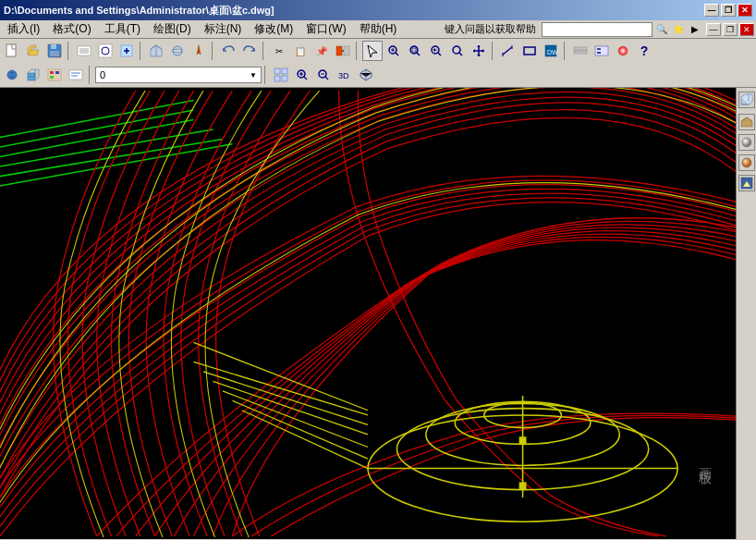 The image size is (756, 540). What do you see at coordinates (127, 51) in the screenshot?
I see `publish-button` at bounding box center [127, 51].